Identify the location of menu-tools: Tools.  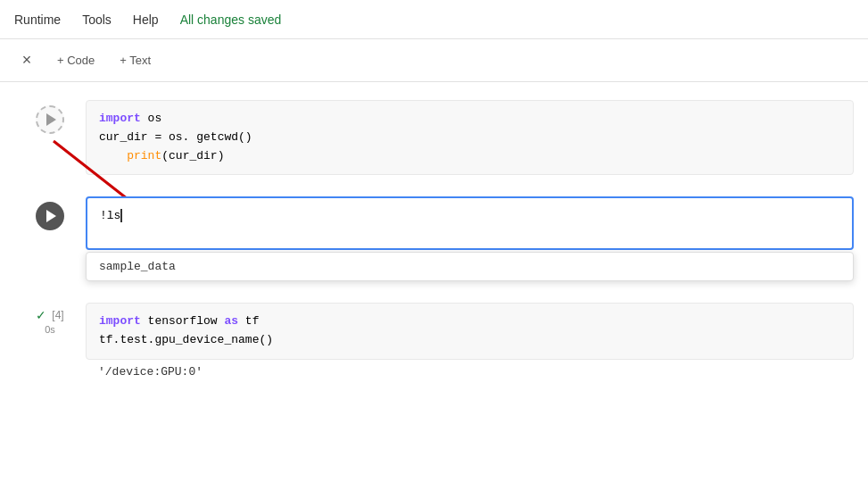
(96, 20).